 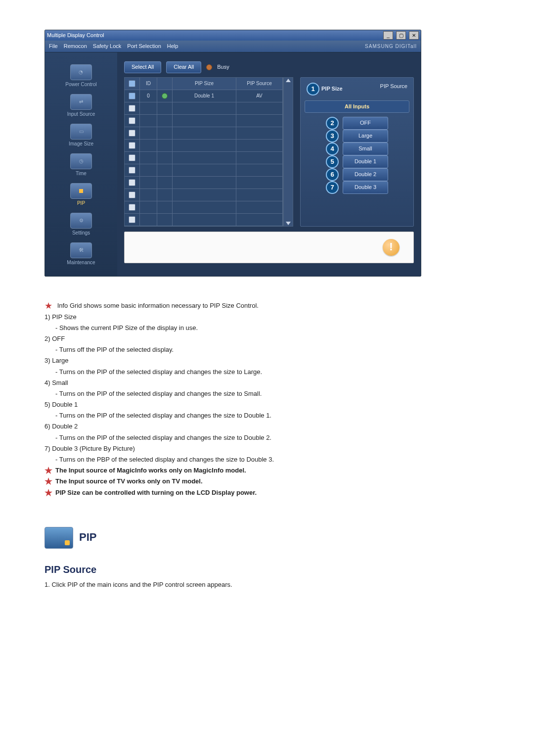 What do you see at coordinates (133, 84) in the screenshot?
I see `col-checkbox-header` at bounding box center [133, 84].